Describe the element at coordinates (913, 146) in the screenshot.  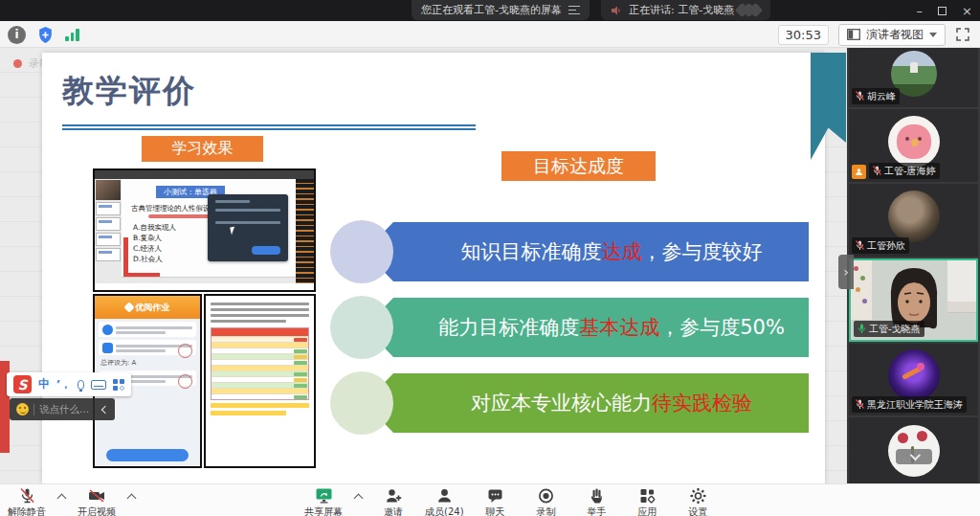
I see `participant-tile: 工管-唐海婷` at that location.